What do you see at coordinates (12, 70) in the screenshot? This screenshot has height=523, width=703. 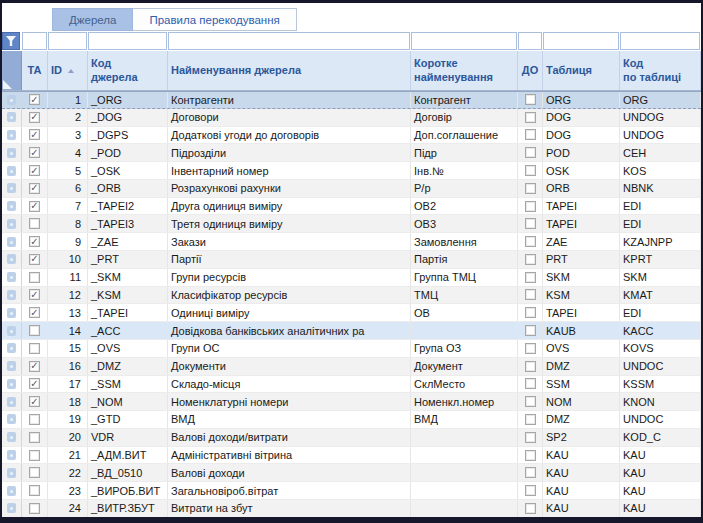 I see `select-all-corner` at bounding box center [12, 70].